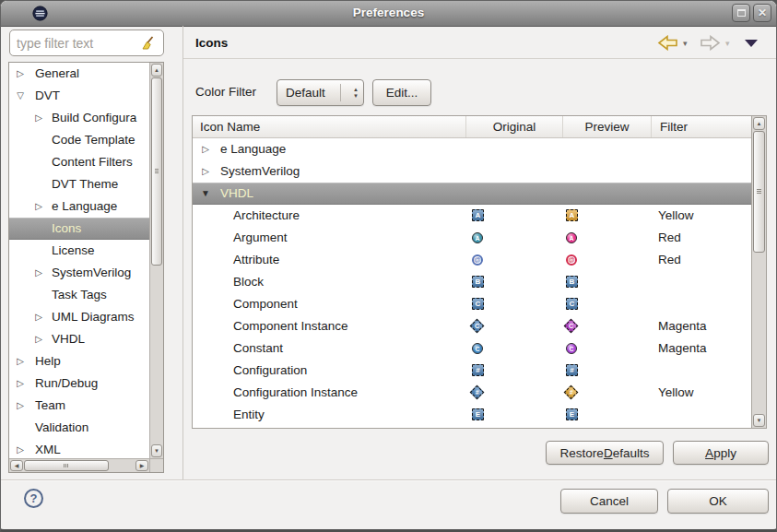 Image resolution: width=777 pixels, height=532 pixels. I want to click on button-label: pply, so click(724, 454).